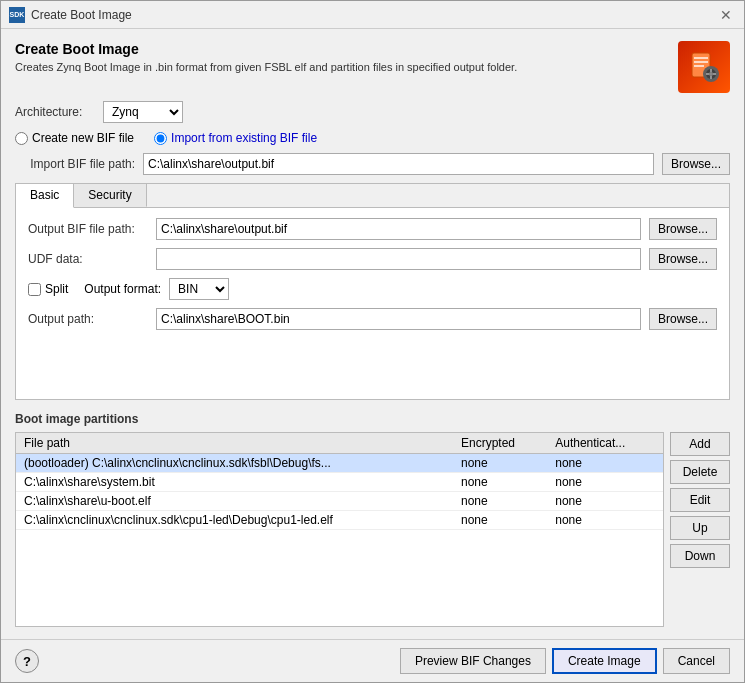 The image size is (745, 683). I want to click on split-checkbox, so click(34, 290).